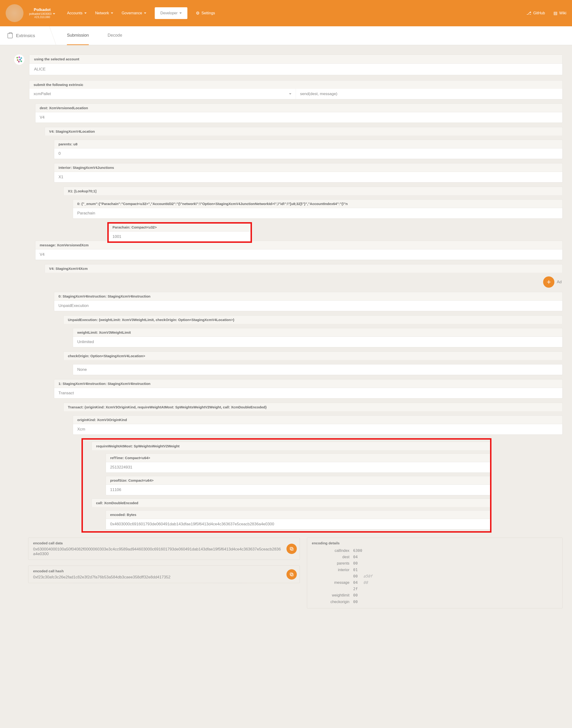 The image size is (572, 728). What do you see at coordinates (303, 131) in the screenshot?
I see `dest-v4-label: V4: StagingXcmV4Location` at bounding box center [303, 131].